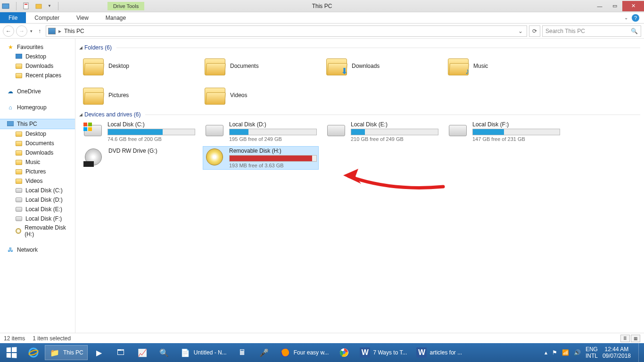  What do you see at coordinates (592, 31) in the screenshot?
I see `search-box: Search This PC 🔍` at bounding box center [592, 31].